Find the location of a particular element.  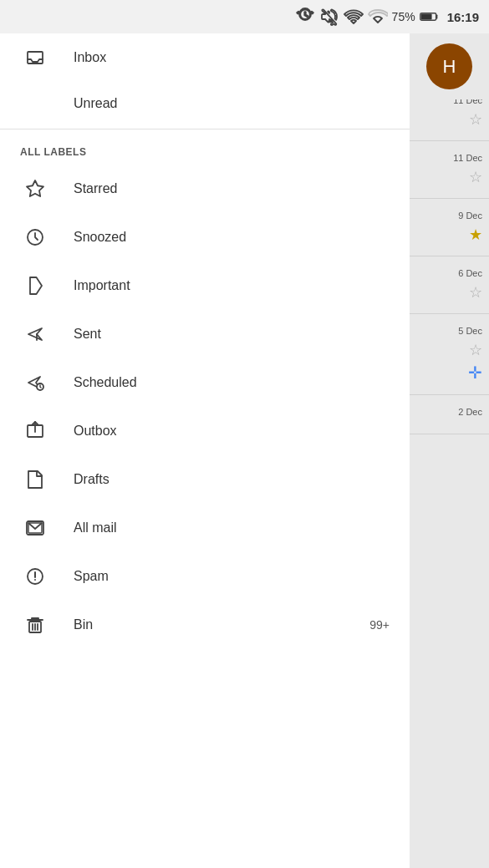

avatar: H is located at coordinates (450, 67).